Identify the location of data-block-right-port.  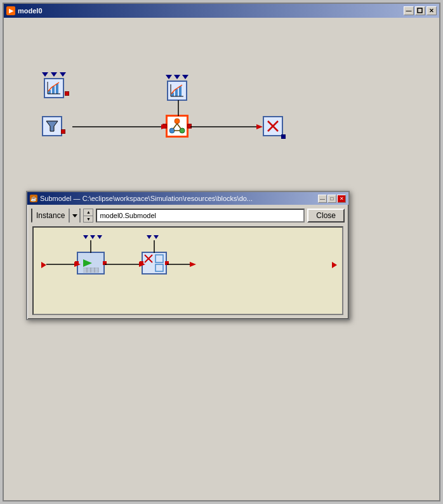
(105, 263).